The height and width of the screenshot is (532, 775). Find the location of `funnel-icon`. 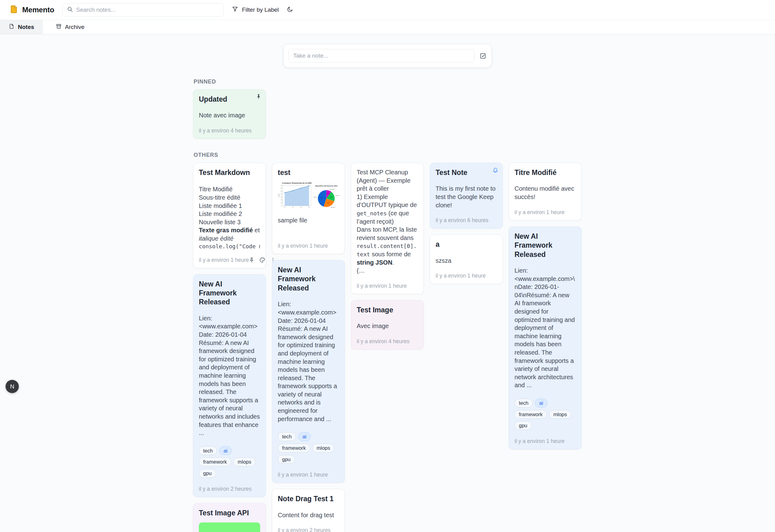

funnel-icon is located at coordinates (235, 10).